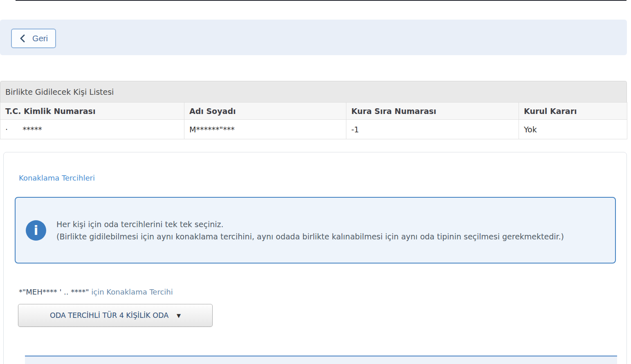 This screenshot has height=364, width=631. Describe the element at coordinates (314, 121) in the screenshot. I see `companion-table: T.C. Kimlik Numarası Adı Soyadı Kura Sır…` at that location.